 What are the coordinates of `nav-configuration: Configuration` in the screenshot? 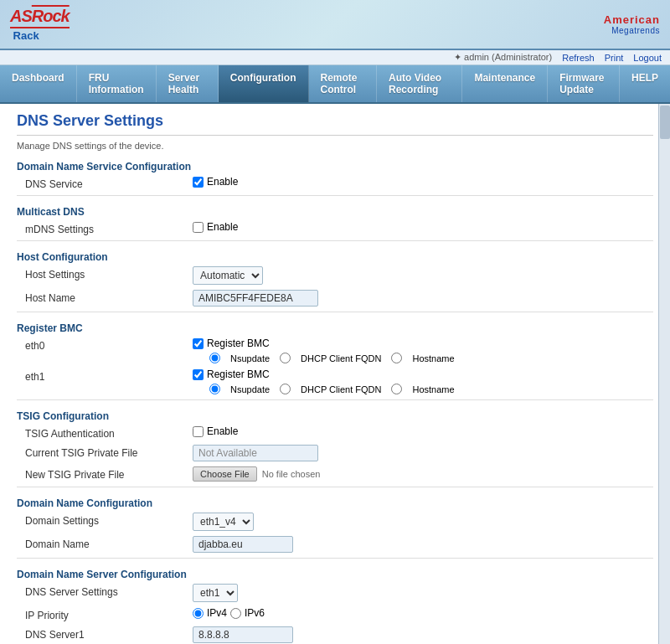 It's located at (264, 84).